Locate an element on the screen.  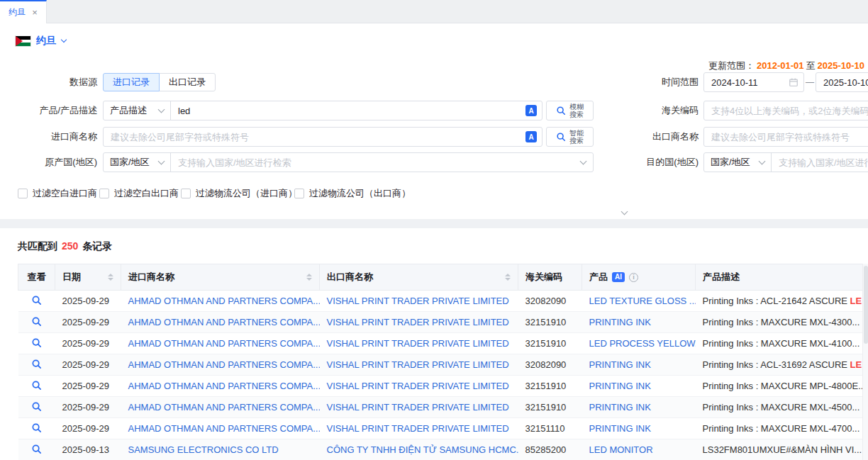
close-icon: × is located at coordinates (35, 13).